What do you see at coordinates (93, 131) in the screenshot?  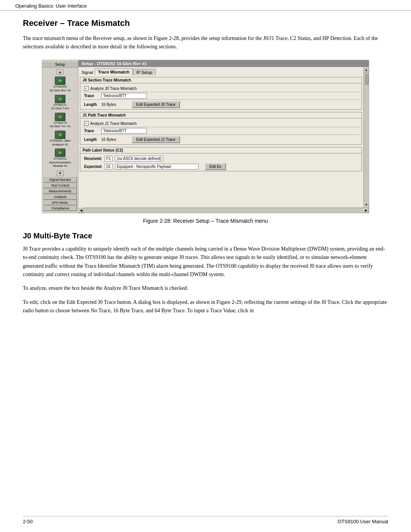 I see `j1-trace-label: Trace` at bounding box center [93, 131].